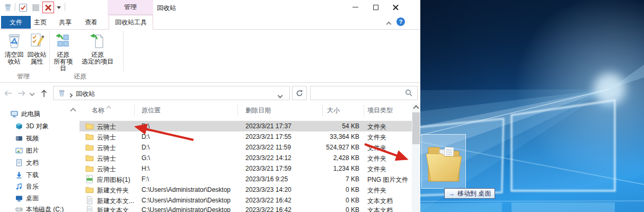 The height and width of the screenshot is (212, 644). Describe the element at coordinates (27, 138) in the screenshot. I see `sidebar-item-videos: 视频` at that location.